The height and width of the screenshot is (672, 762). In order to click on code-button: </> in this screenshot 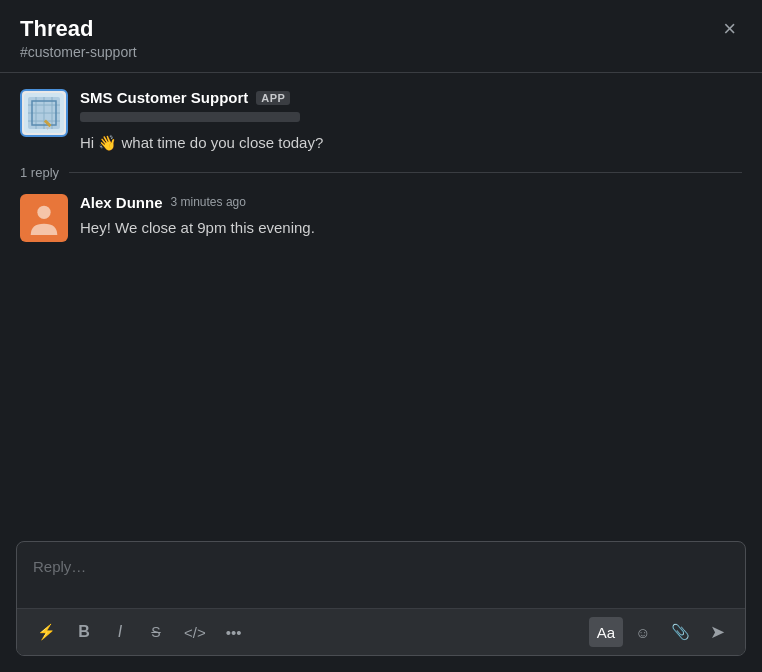, I will do `click(195, 632)`.